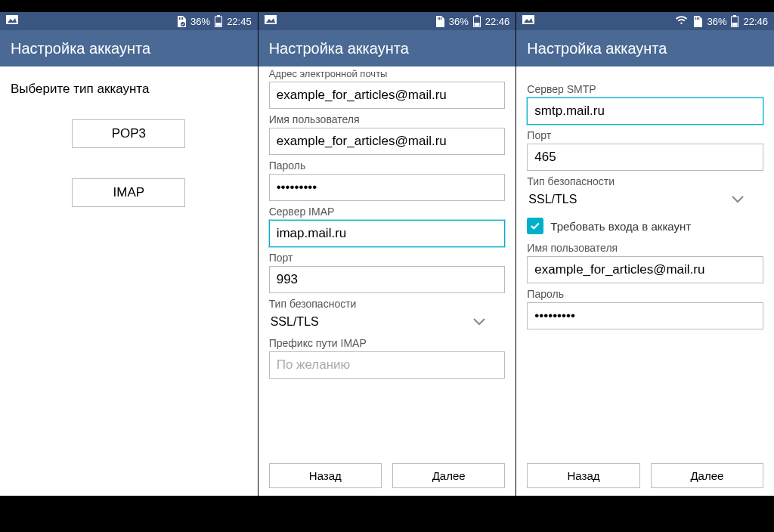  What do you see at coordinates (621, 227) in the screenshot?
I see `require-login-label: Требовать входа в аккаунт` at bounding box center [621, 227].